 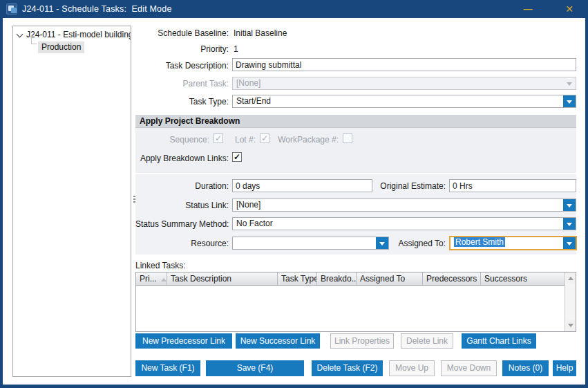 What do you see at coordinates (168, 368) in the screenshot?
I see `new-task-button: New Task (F1)` at bounding box center [168, 368].